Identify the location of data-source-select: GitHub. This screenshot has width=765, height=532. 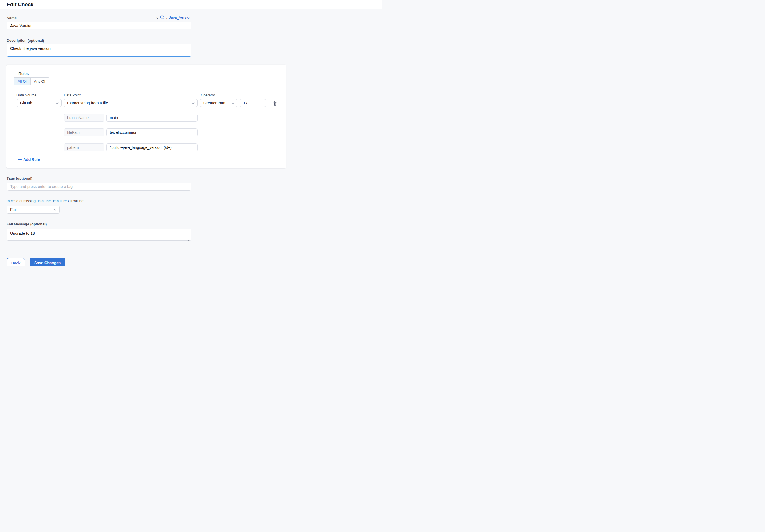
(39, 103).